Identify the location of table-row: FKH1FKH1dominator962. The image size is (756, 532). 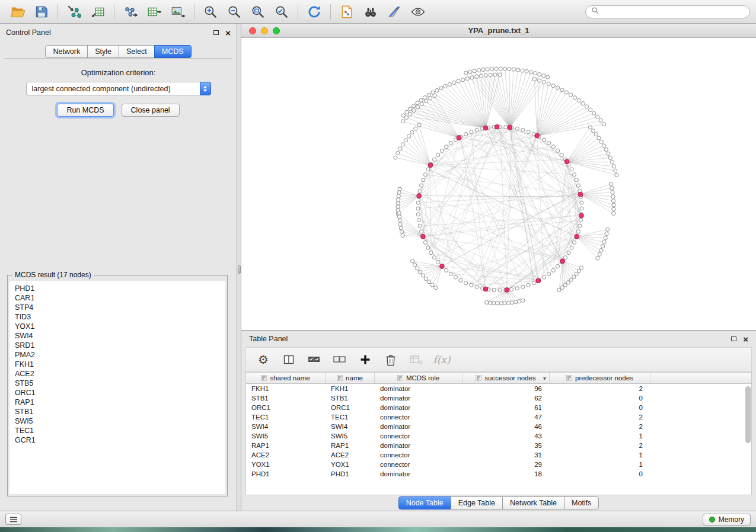
(499, 389).